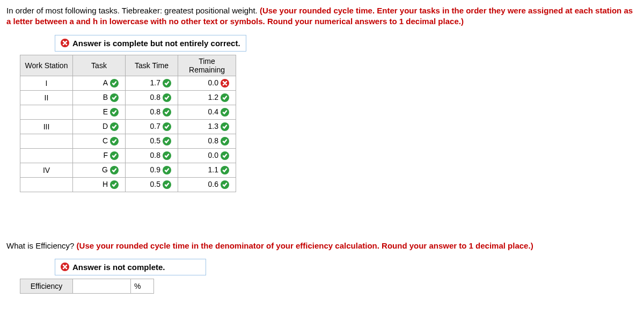 The image size is (644, 313). I want to click on time-remaining-cell: 0.4, so click(207, 112).